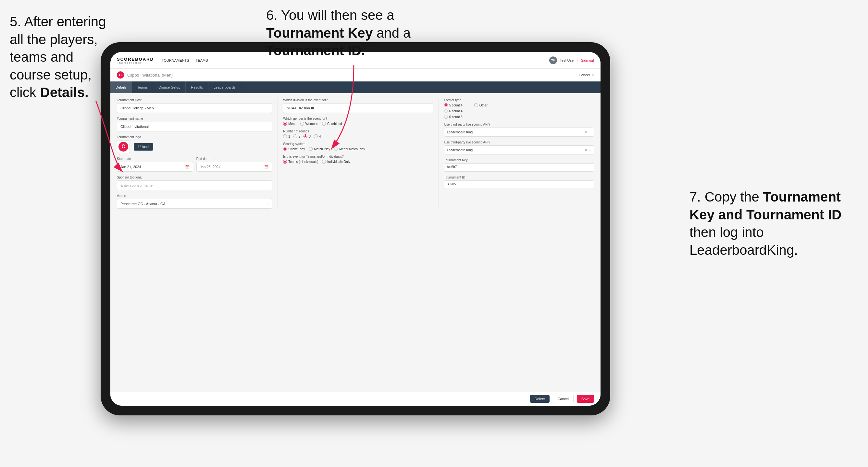 The height and width of the screenshot is (467, 868). I want to click on right-column: Format type 5 count 4 Other, so click(516, 154).